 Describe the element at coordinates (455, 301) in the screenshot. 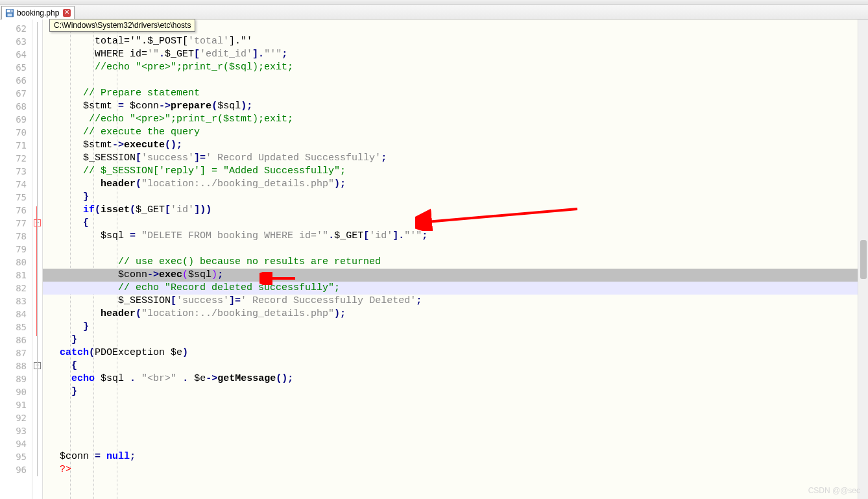

I see `code-line: $_SESSION['success']=' Record Successful…` at that location.